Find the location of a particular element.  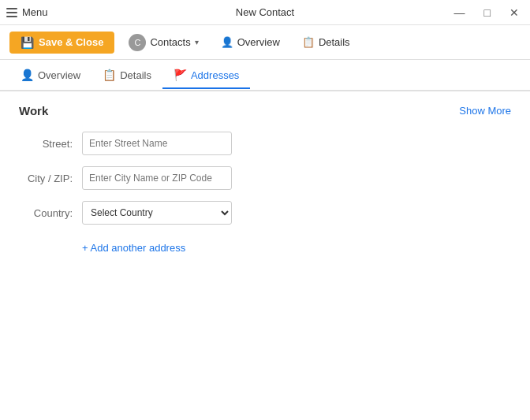

tab-addresses-label: Addresses is located at coordinates (215, 76).